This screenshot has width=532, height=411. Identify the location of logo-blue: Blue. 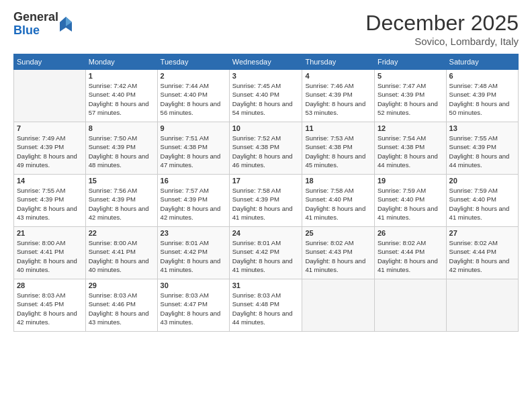
(27, 30).